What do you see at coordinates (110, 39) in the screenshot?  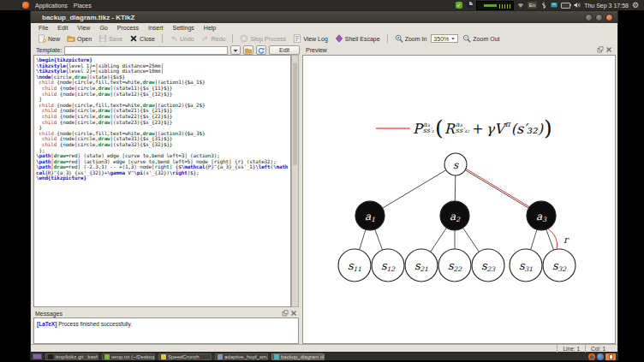 I see `save-button: Save` at bounding box center [110, 39].